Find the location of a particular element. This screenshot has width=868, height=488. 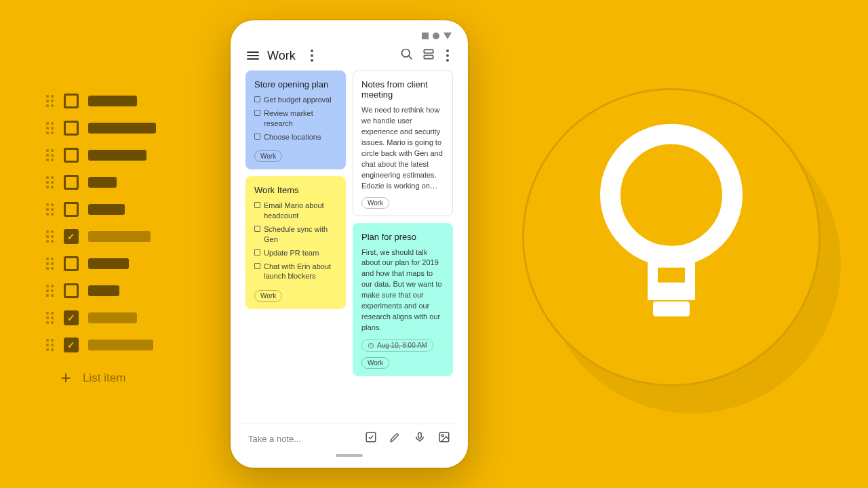

view-toggle-icon is located at coordinates (429, 56).